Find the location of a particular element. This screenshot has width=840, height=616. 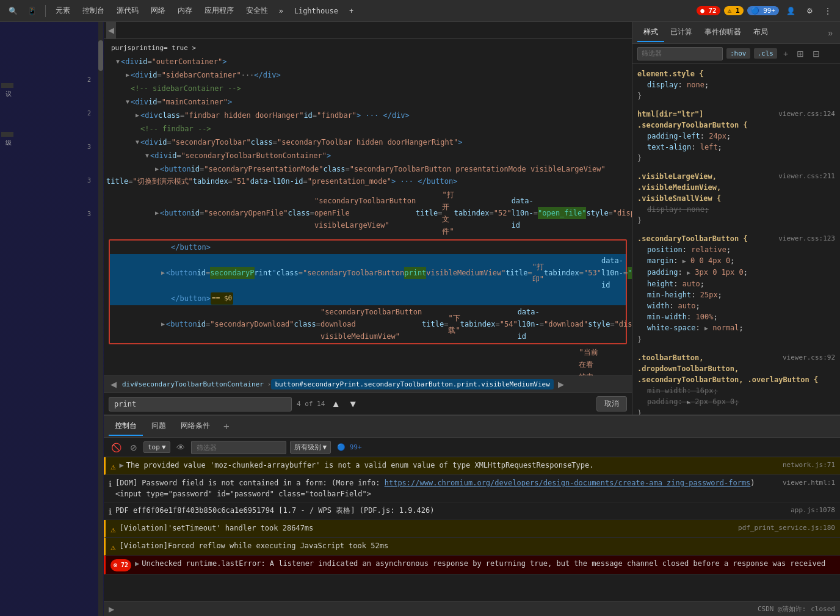

search-up-btn: ▲ is located at coordinates (336, 404).